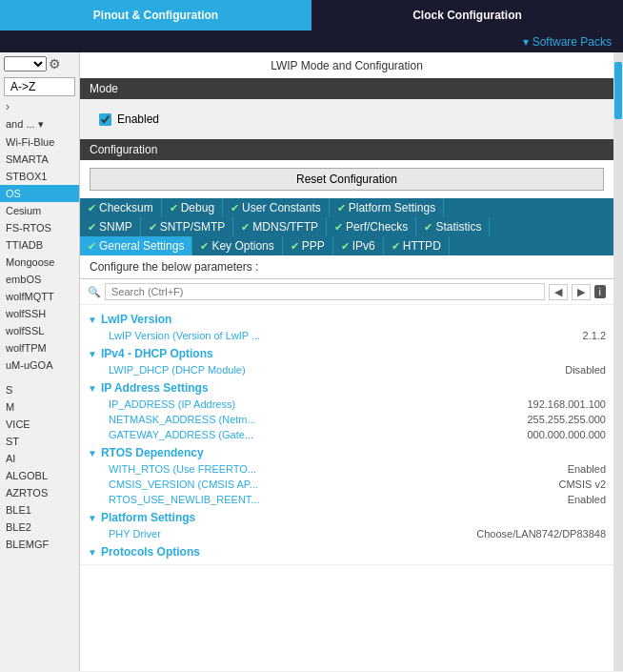  I want to click on tree-item-gateway: GATEWAY_ADDRESS (Gate... 000.000.000.000, so click(347, 435).